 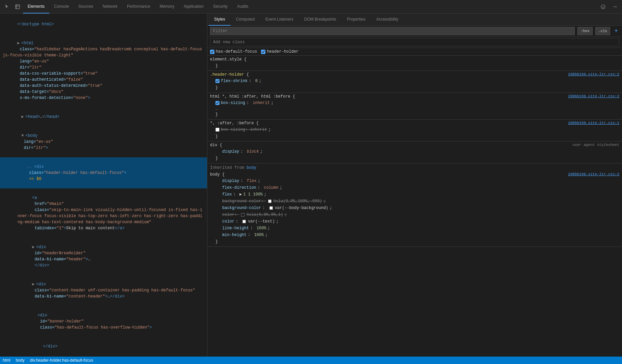 I want to click on filter-bar: :hov .cls +, so click(x=415, y=31).